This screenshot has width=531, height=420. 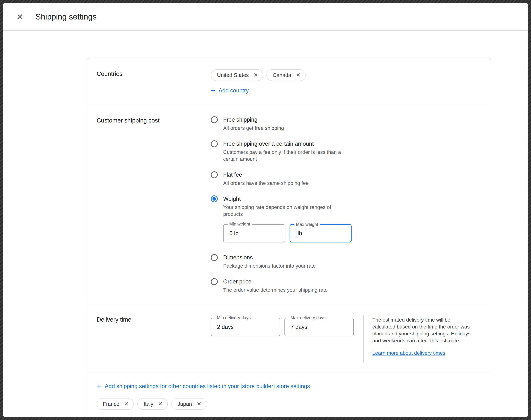 I want to click on max-weight-label: Max weight, so click(x=307, y=224).